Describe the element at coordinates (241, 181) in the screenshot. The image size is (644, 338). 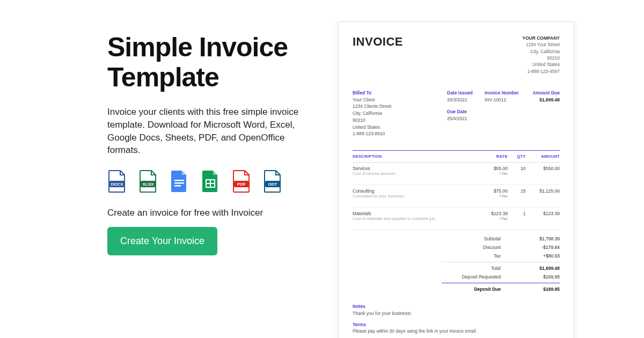
I see `pdf-icon: PDF` at that location.